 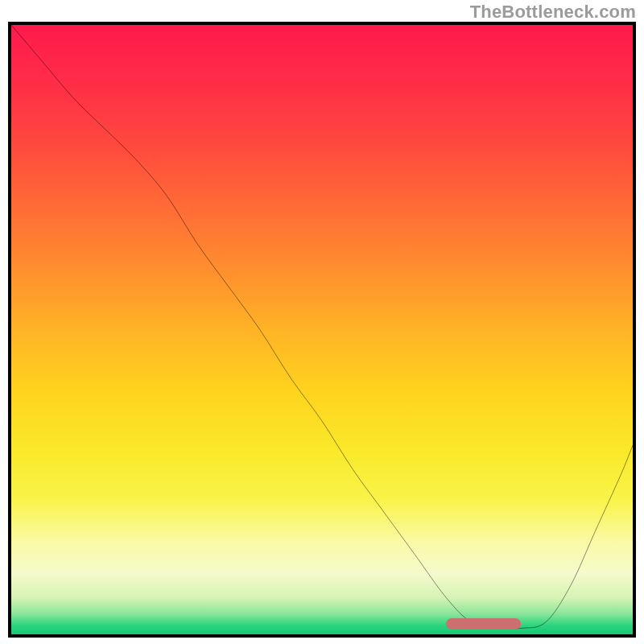 I want to click on optimal-range-marker, so click(x=483, y=624).